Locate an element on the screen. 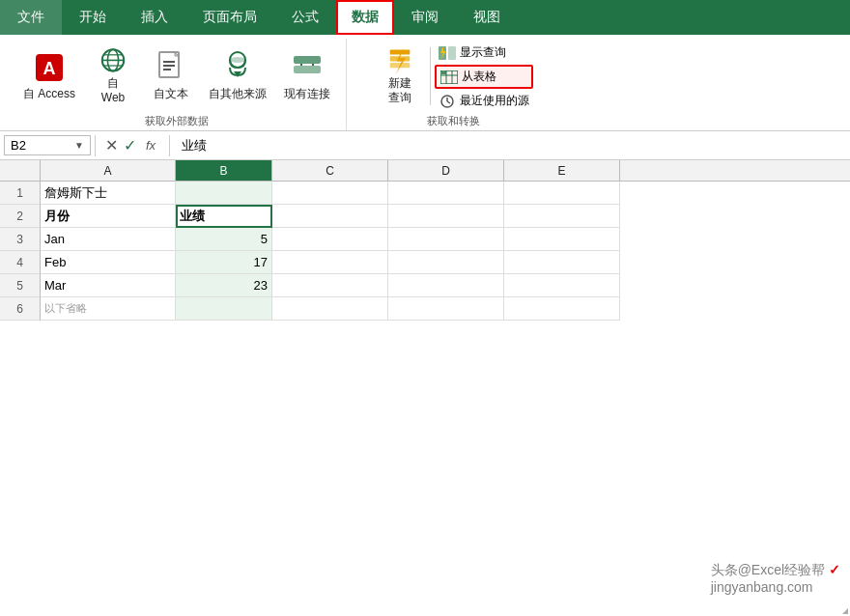  column-headers: A B C D E is located at coordinates (425, 171).